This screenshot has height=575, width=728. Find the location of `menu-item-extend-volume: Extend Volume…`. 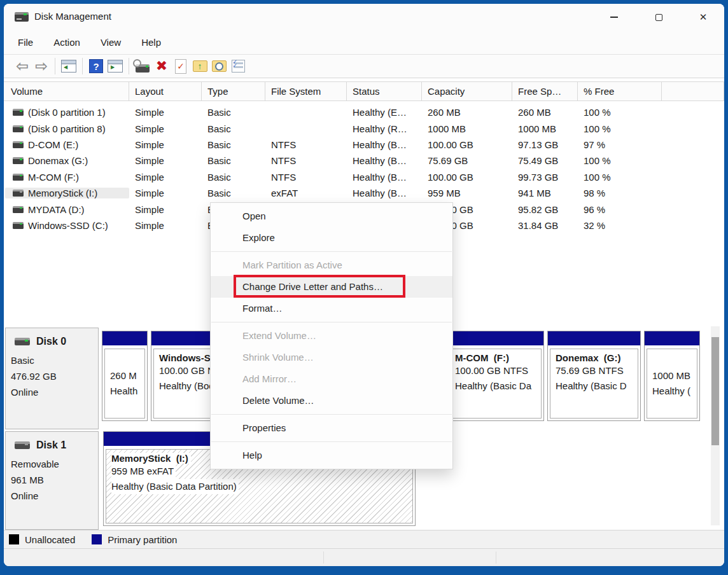

menu-item-extend-volume: Extend Volume… is located at coordinates (332, 336).